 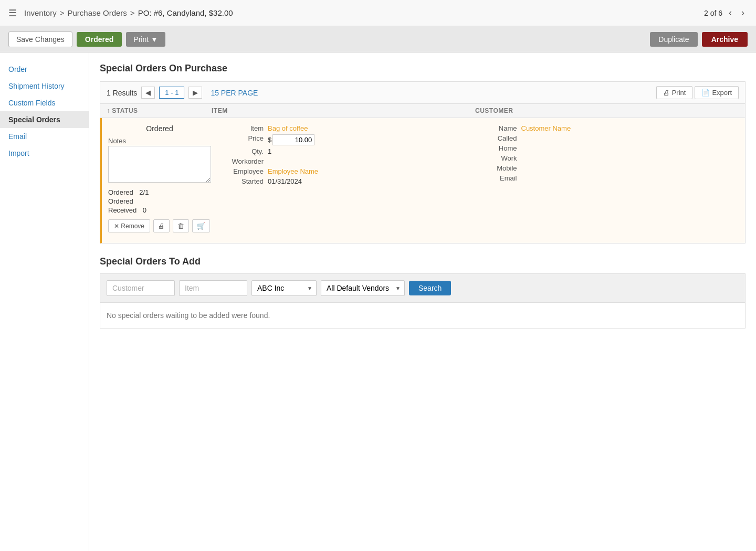 What do you see at coordinates (349, 171) in the screenshot?
I see `item-detail-employee: Employee Employee Name` at bounding box center [349, 171].